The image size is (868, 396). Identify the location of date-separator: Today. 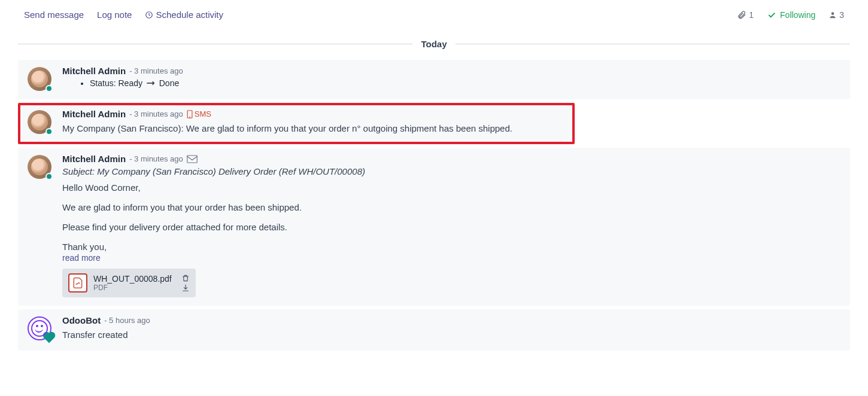
(434, 44).